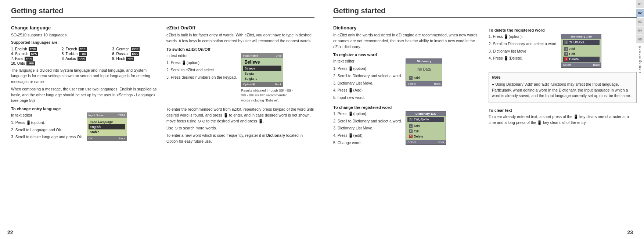 The image size is (644, 239). Describe the element at coordinates (563, 86) in the screenshot. I see `right-column: To delete the registered word 1. Press 📱…` at that location.